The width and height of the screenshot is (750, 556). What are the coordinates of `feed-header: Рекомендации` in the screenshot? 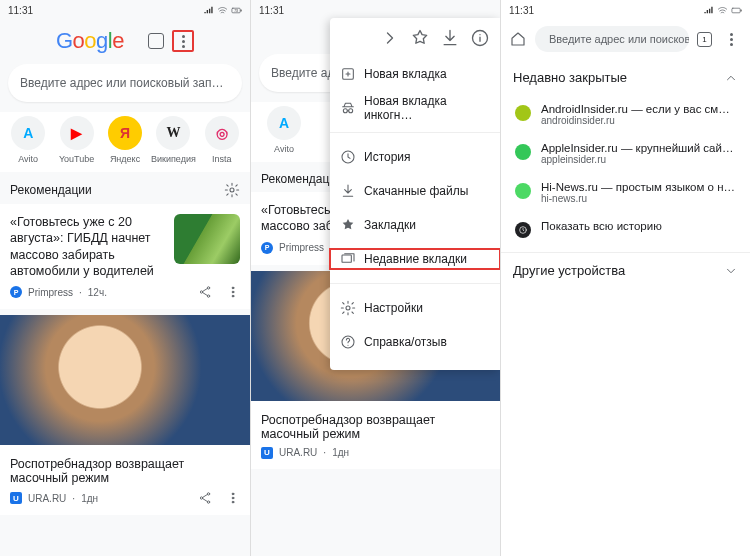 It's located at (125, 188).